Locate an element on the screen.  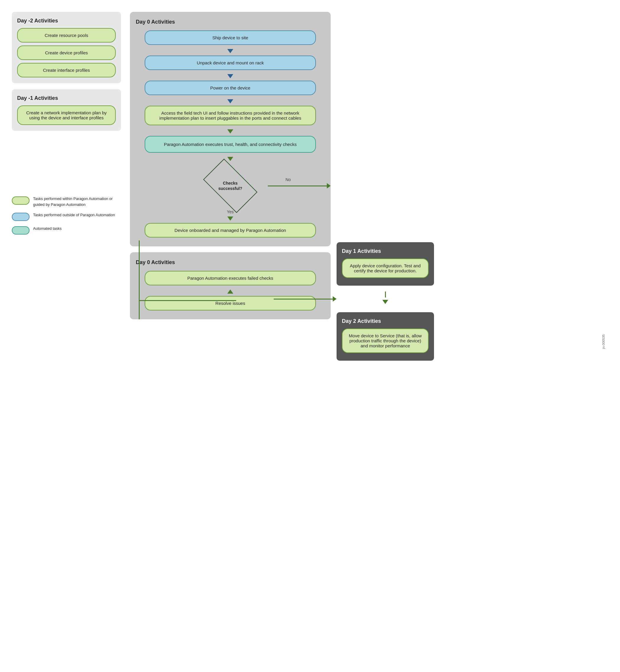
day0-main-box: Day 0 Activities Ship device to site Unp… is located at coordinates (230, 129).